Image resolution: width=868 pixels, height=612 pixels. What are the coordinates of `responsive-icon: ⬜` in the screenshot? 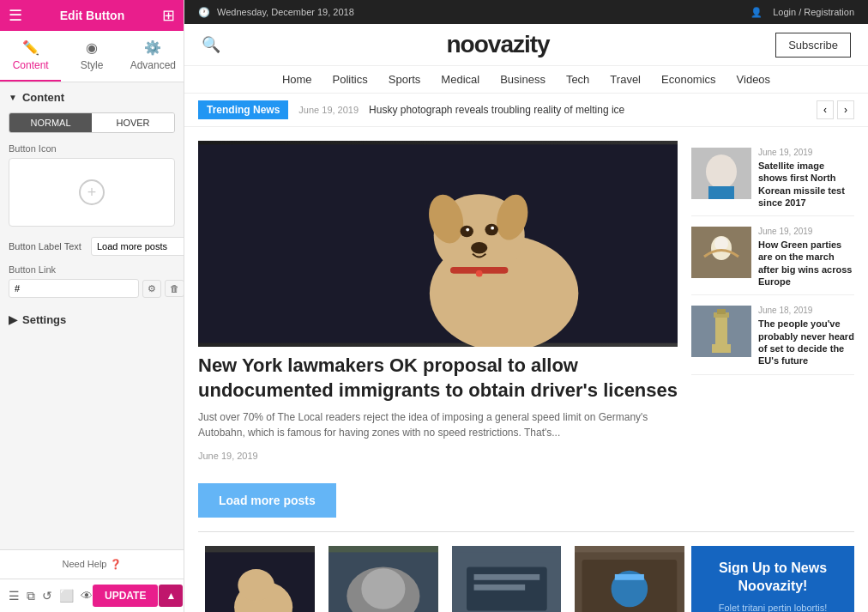 It's located at (67, 596).